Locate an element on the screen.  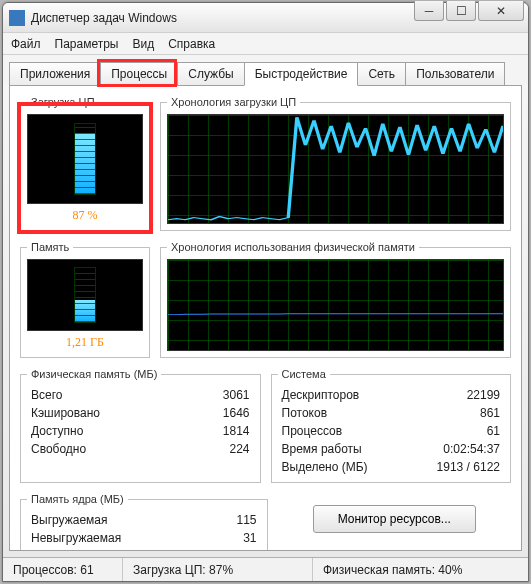
memory-history-group: Хронология использования физической памя… is located at coordinates (336, 300).